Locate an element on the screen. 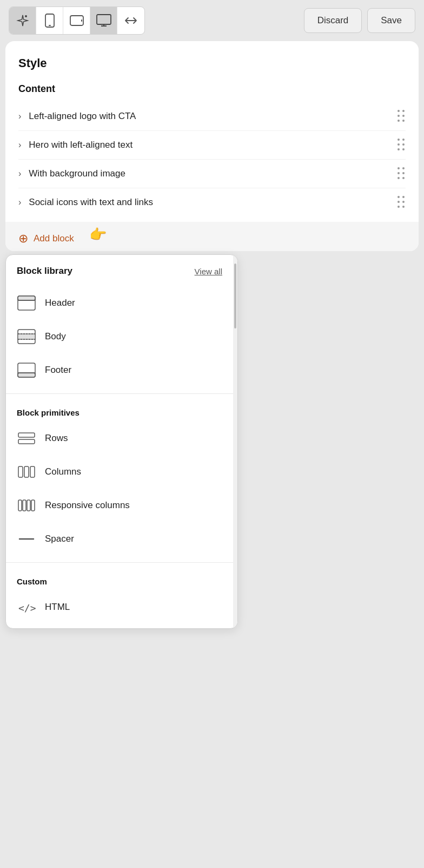  library-item-columns: Columns is located at coordinates (120, 472).